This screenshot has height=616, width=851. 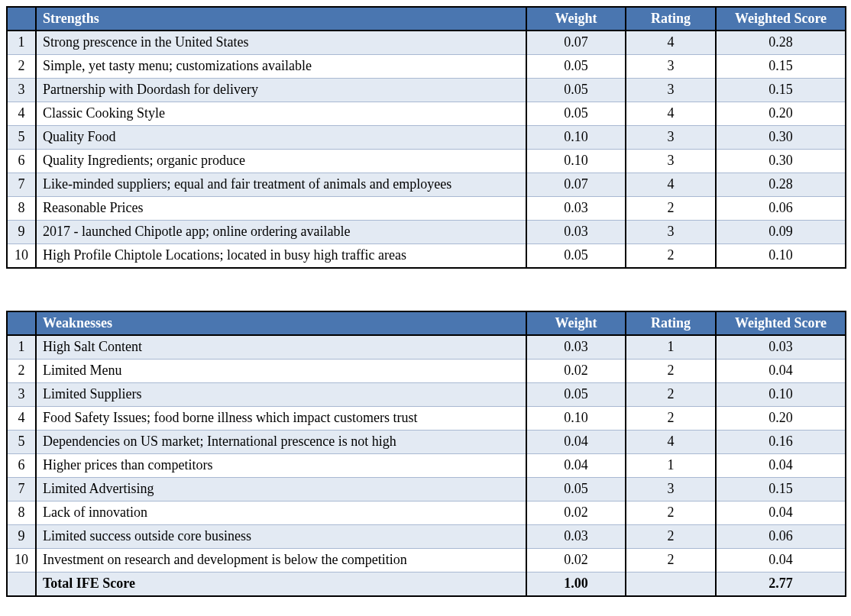 What do you see at coordinates (426, 185) in the screenshot?
I see `table-row: 7Like-minded suppliers; equal and fair t…` at bounding box center [426, 185].